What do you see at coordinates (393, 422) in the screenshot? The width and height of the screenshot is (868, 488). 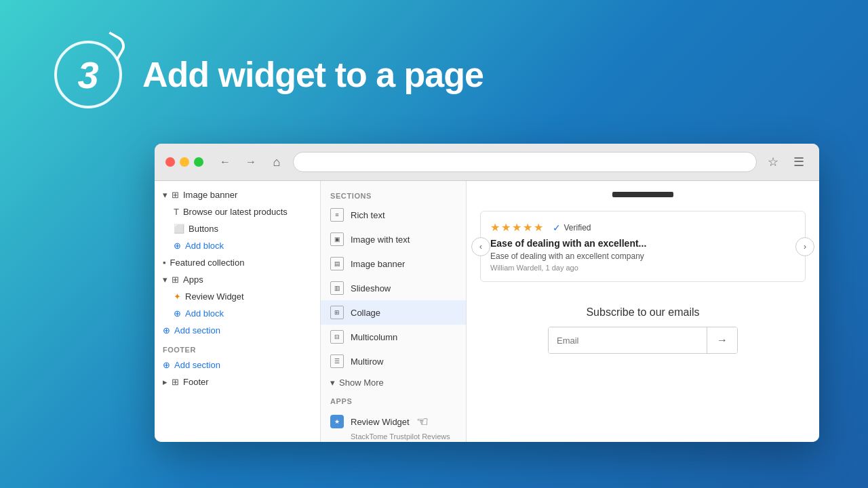 I see `review-widget-app-item: ★ Review Widget ☞` at bounding box center [393, 422].